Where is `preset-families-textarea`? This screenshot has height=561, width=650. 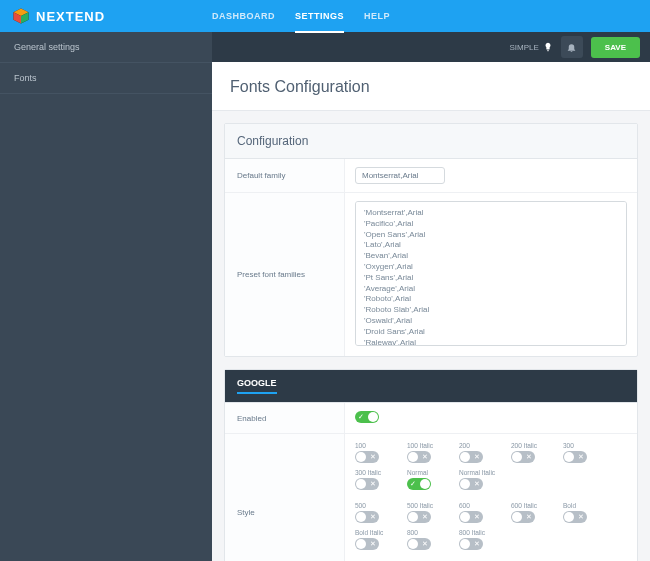
preset-families-textarea is located at coordinates (491, 274).